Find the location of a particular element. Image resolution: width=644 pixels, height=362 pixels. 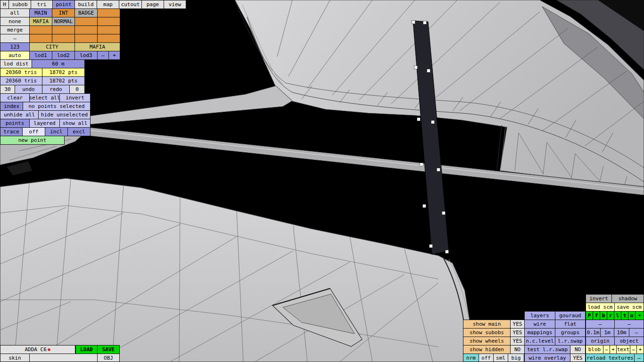

view-perspective-button: P is located at coordinates (589, 316).